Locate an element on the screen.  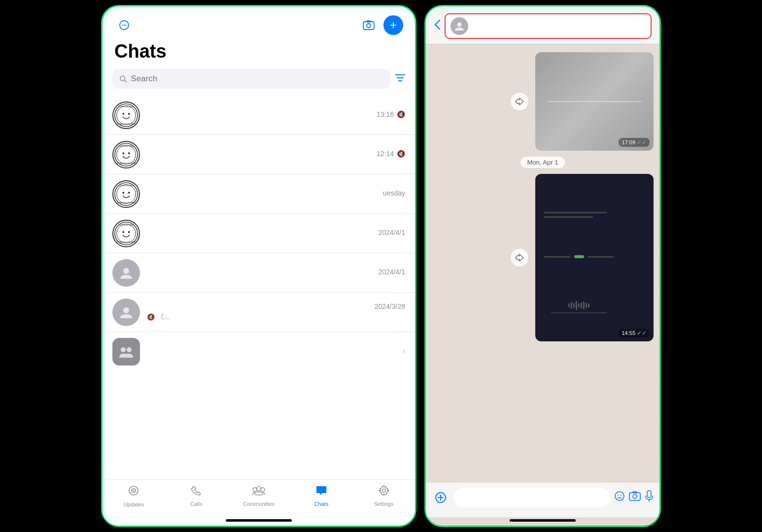
search-icon is located at coordinates (123, 79).